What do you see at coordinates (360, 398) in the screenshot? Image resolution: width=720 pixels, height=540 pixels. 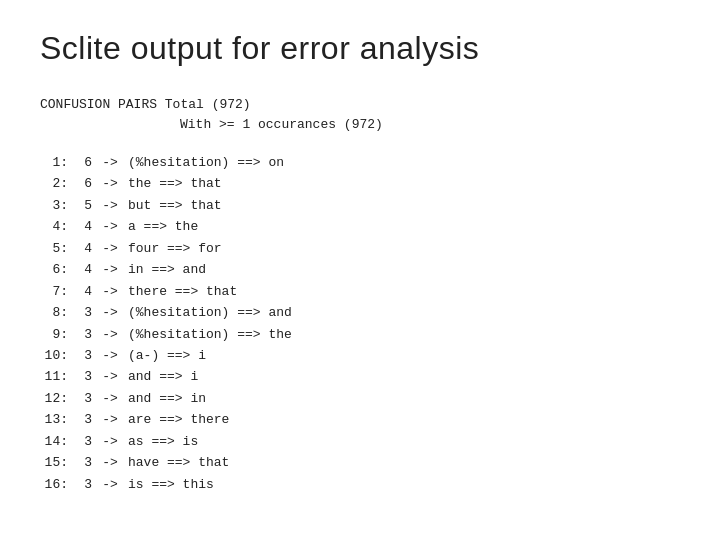 I see `table-row: 12: 3 -> and ==> in` at bounding box center [360, 398].